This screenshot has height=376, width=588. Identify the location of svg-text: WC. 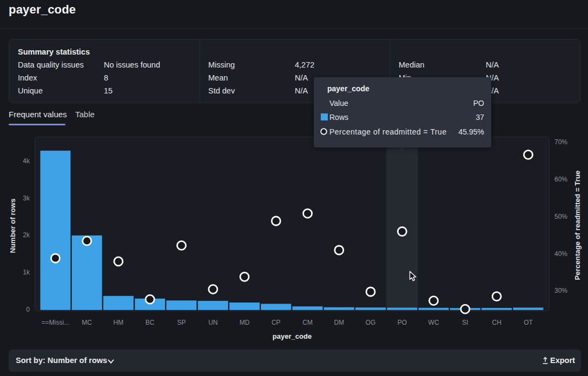
(434, 323).